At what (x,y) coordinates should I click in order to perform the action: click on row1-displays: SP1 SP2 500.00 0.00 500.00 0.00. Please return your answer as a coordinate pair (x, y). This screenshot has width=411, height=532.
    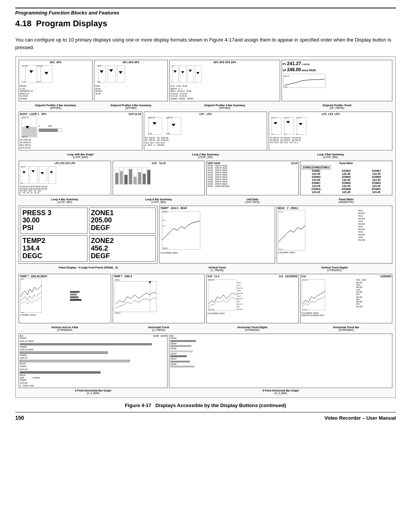
    Looking at the image, I should click on (206, 81).